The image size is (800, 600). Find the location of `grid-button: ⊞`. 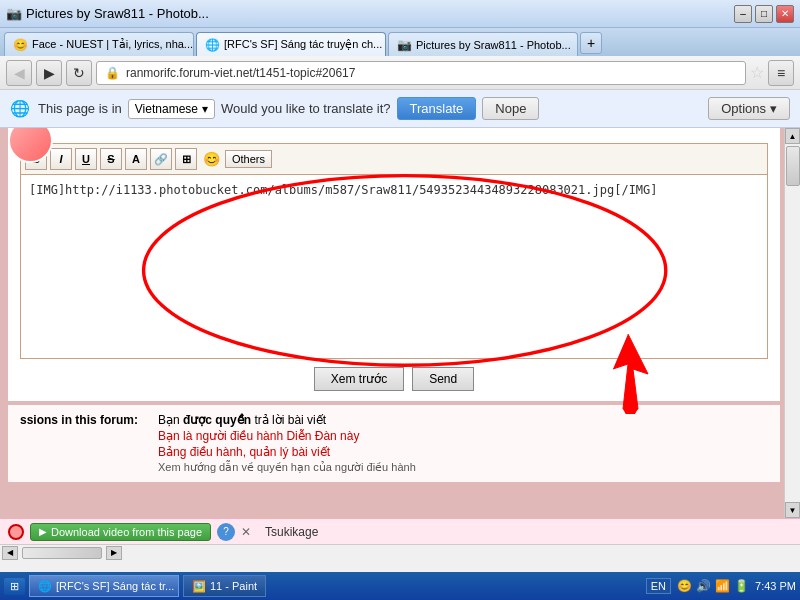

grid-button: ⊞ is located at coordinates (186, 159).